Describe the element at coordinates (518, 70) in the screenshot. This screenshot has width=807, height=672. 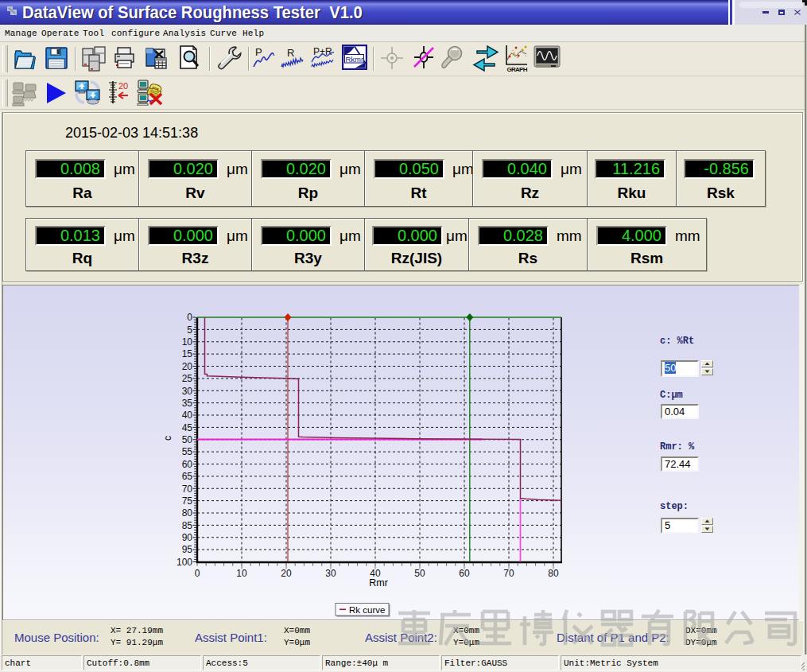
I see `svg-text: GRAPH` at that location.